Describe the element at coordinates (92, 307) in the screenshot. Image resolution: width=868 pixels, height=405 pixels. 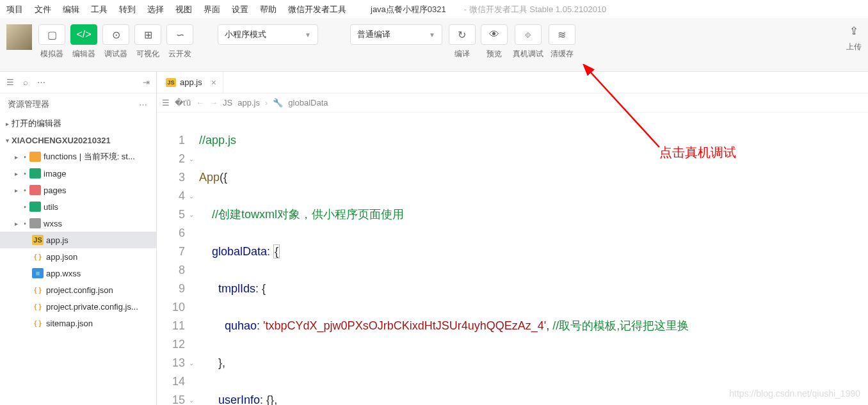
I see `tree-item-label: project.private.config.js...` at that location.